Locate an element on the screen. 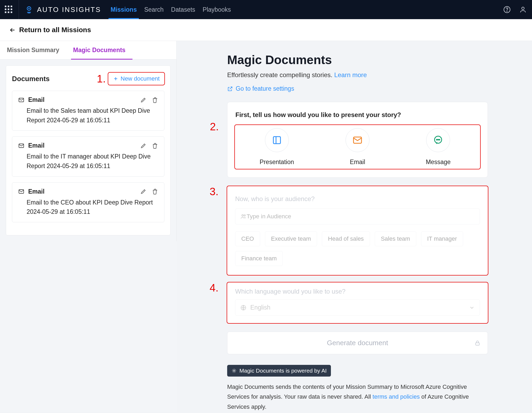 The height and width of the screenshot is (413, 532). terms-link: terms and policies is located at coordinates (396, 397).